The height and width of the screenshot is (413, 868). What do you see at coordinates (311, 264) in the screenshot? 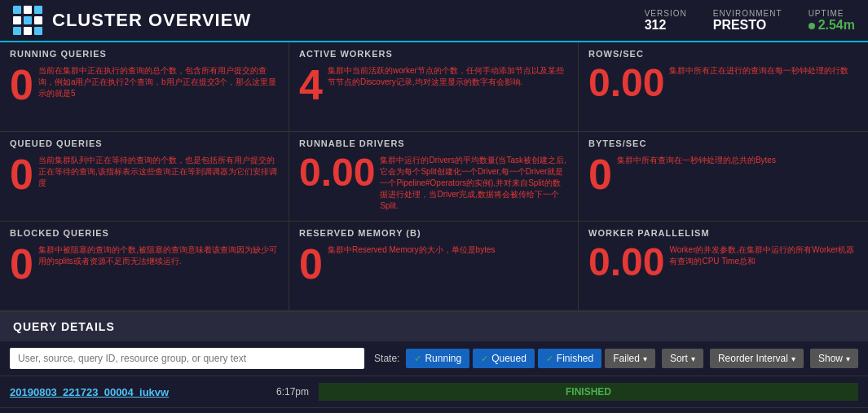
I see `reserved-memory-value: 0` at bounding box center [311, 264].